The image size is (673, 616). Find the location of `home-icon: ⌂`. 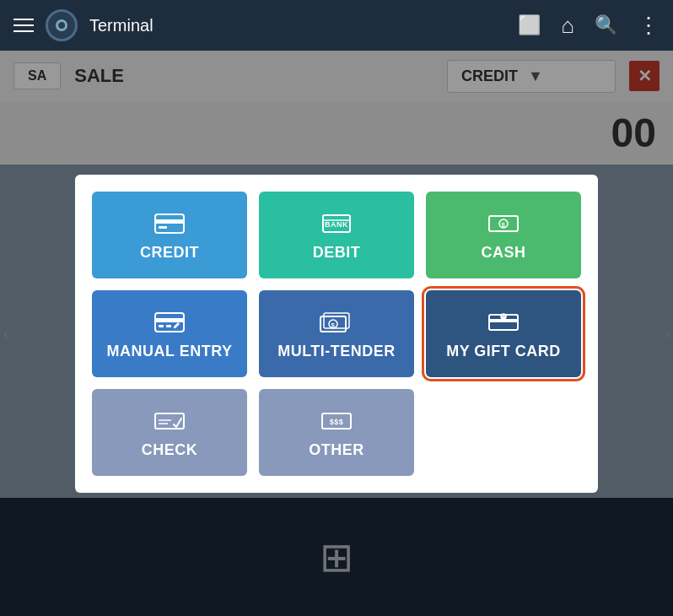

home-icon: ⌂ is located at coordinates (568, 25).